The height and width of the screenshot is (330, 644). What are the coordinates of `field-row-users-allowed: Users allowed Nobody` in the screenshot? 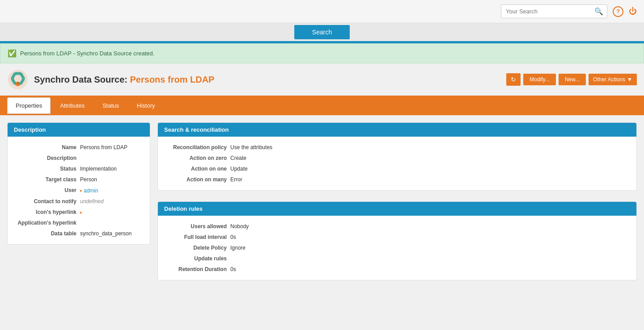 It's located at (397, 226).